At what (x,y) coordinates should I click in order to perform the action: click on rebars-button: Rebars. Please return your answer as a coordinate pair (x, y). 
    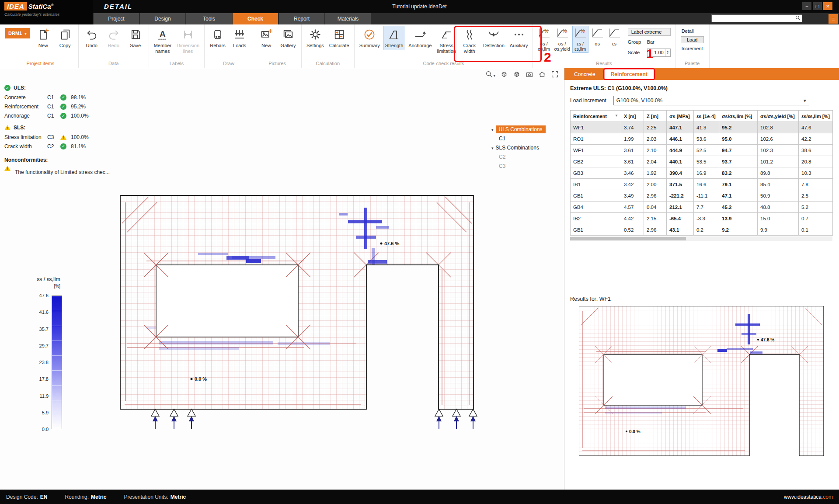
    Looking at the image, I should click on (218, 38).